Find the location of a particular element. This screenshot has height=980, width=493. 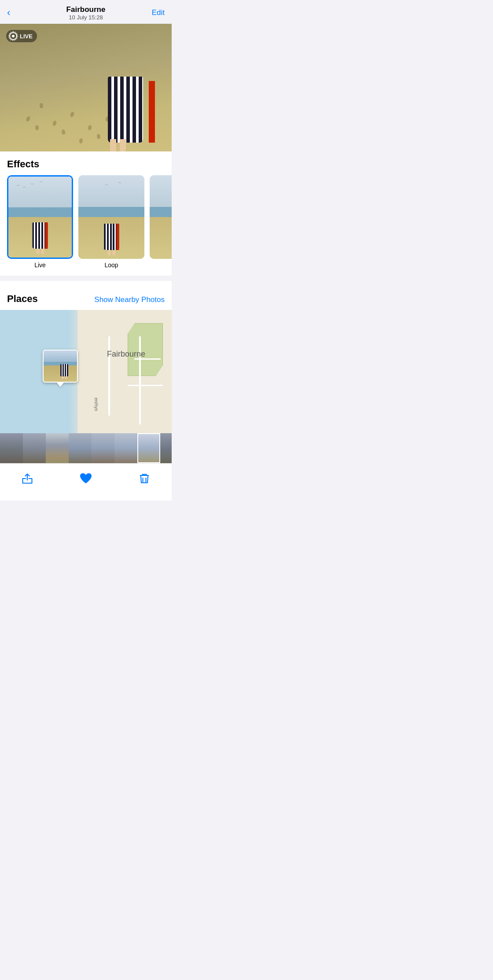

effect-label-loop: Loop is located at coordinates (111, 265).